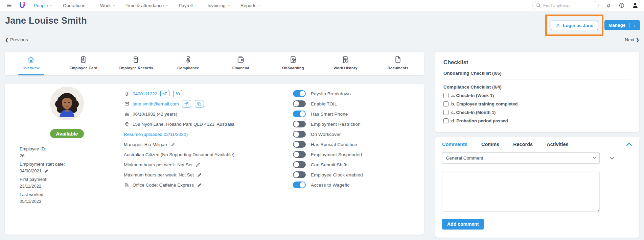 Image resolution: width=644 pixels, height=240 pixels. What do you see at coordinates (179, 155) in the screenshot?
I see `citizenship-value: Australian Citizen (No Supporting Docume…` at bounding box center [179, 155].